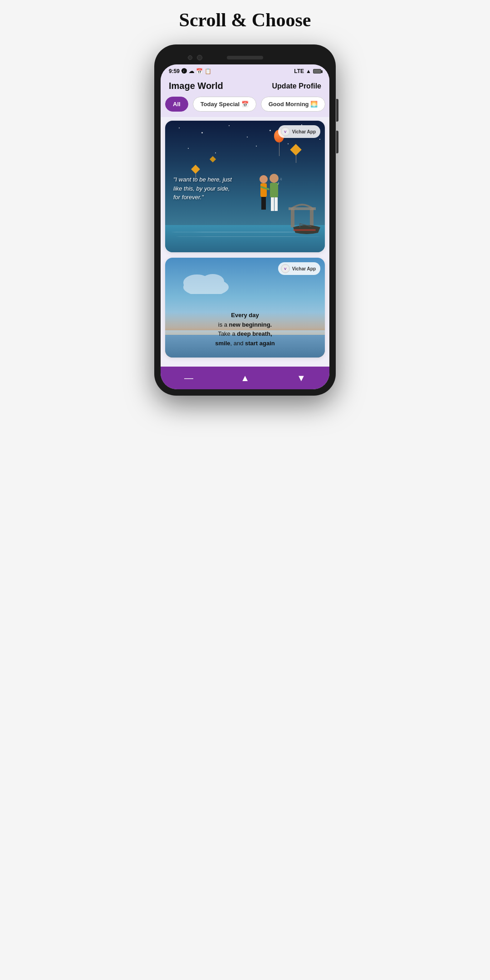  I want to click on card1-background: "I want to be here, just like this, by y…, so click(245, 186).